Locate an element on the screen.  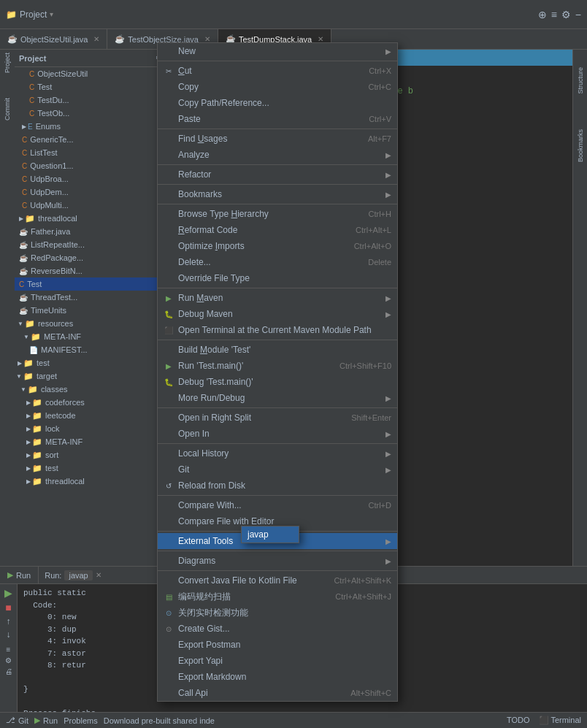
toolbar-icon-settings: ⚙ is located at coordinates (567, 15).